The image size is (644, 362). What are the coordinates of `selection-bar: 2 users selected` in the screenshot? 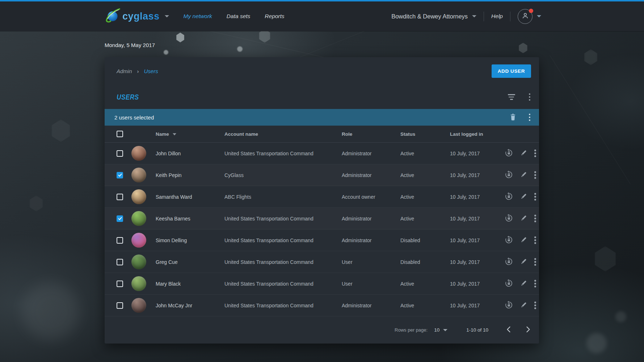 It's located at (322, 117).